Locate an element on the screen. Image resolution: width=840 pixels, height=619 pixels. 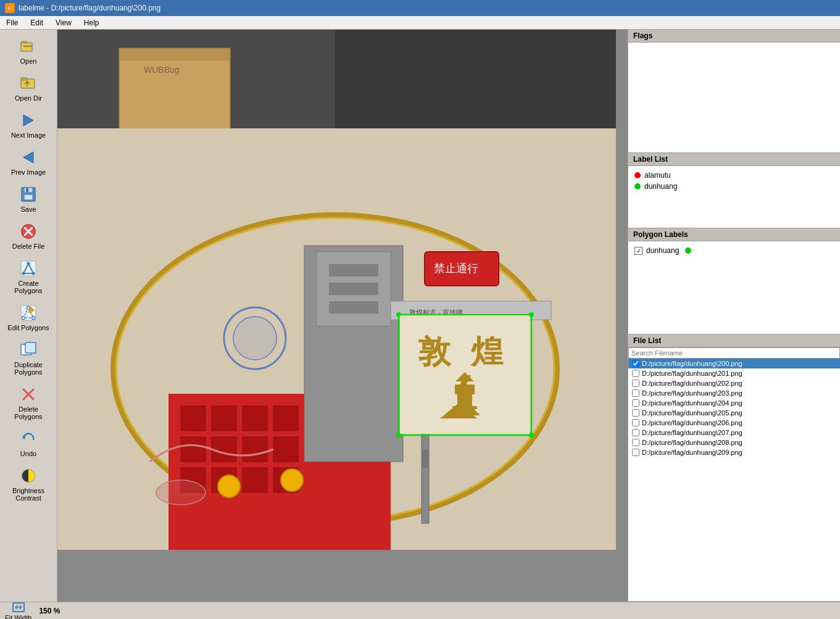
polygon-dunhuang-dot is located at coordinates (688, 251).